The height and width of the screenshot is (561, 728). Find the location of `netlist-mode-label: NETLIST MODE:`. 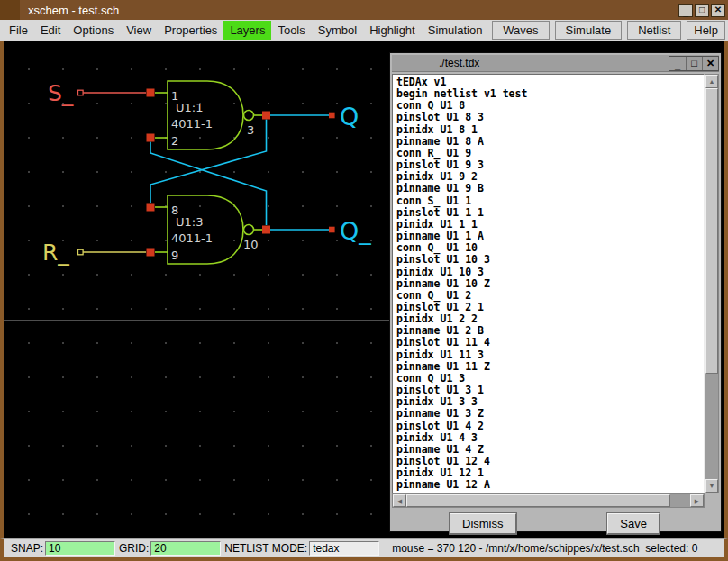

netlist-mode-label: NETLIST MODE: is located at coordinates (266, 548).